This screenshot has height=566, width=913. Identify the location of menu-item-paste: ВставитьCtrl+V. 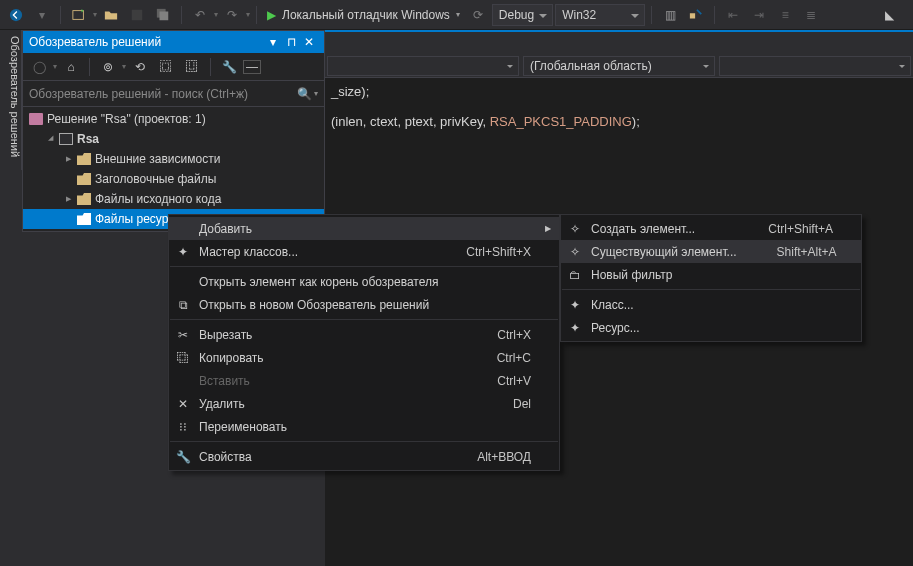
(364, 380).